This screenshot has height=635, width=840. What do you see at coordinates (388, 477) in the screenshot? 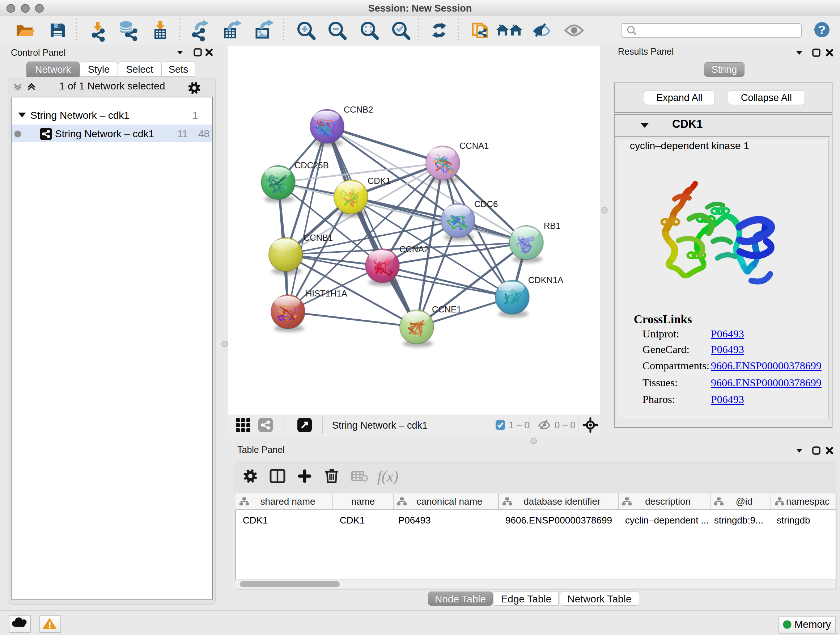
I see `svg-text: f(x)` at bounding box center [388, 477].